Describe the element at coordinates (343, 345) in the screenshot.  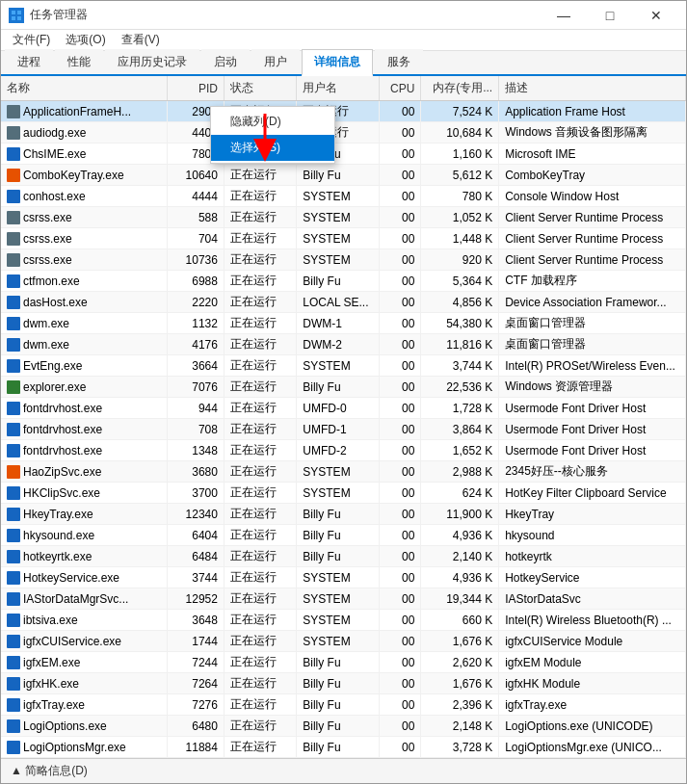
I see `table-row: dwm.exe 4176 正在运行 DWM-2 00 11,816 K 桌面窗口…` at that location.